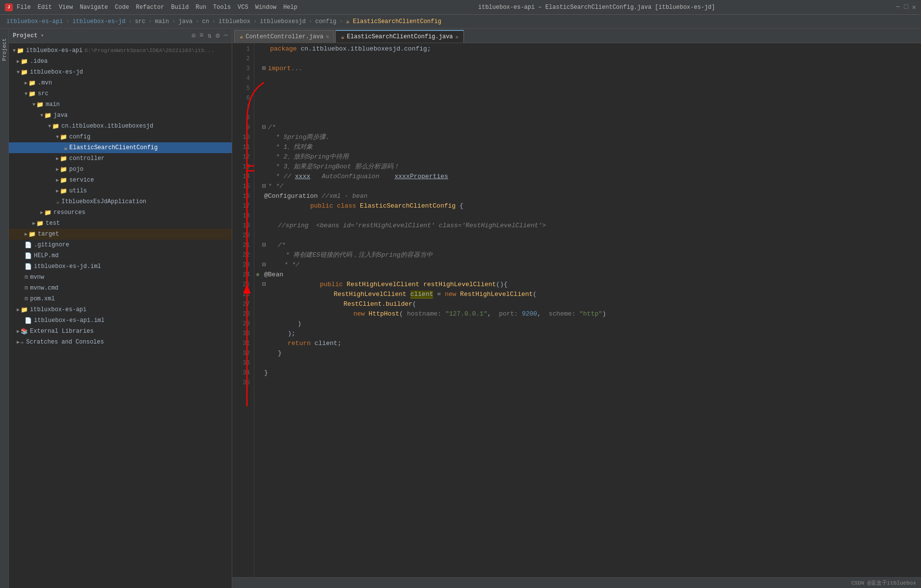  What do you see at coordinates (222, 7) in the screenshot?
I see `menu-tools: Tools` at bounding box center [222, 7].